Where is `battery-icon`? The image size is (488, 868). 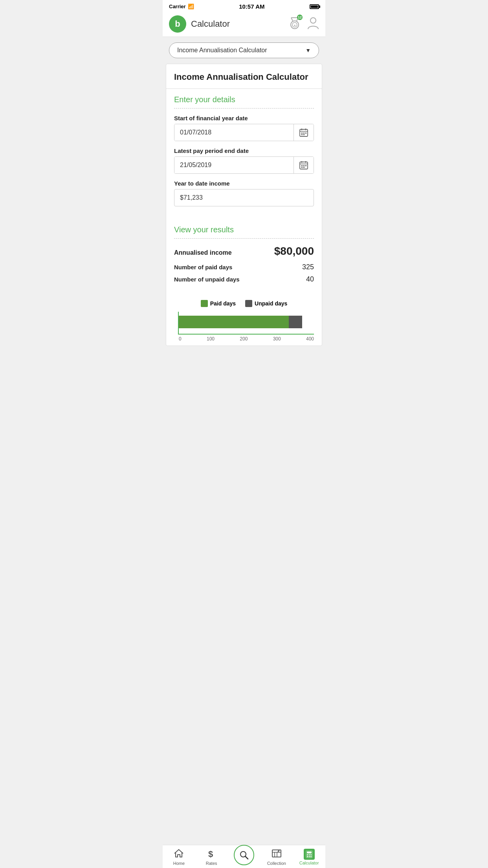 battery-icon is located at coordinates (314, 7).